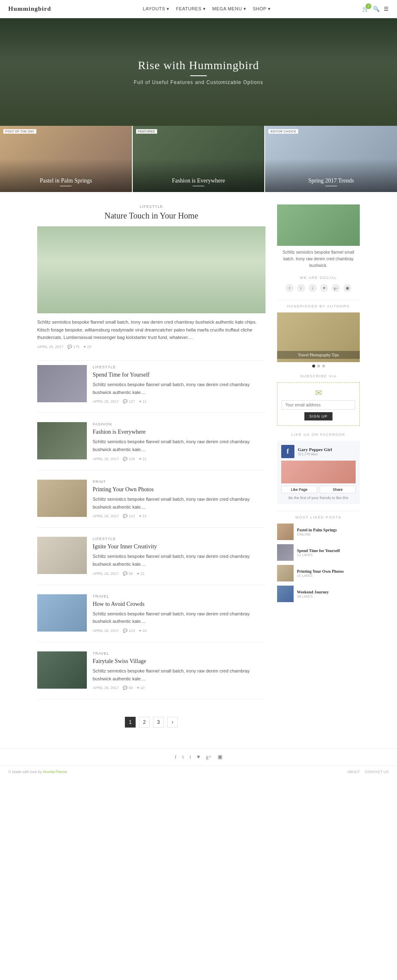  Describe the element at coordinates (368, 6) in the screenshot. I see `cart-badge: 2` at that location.